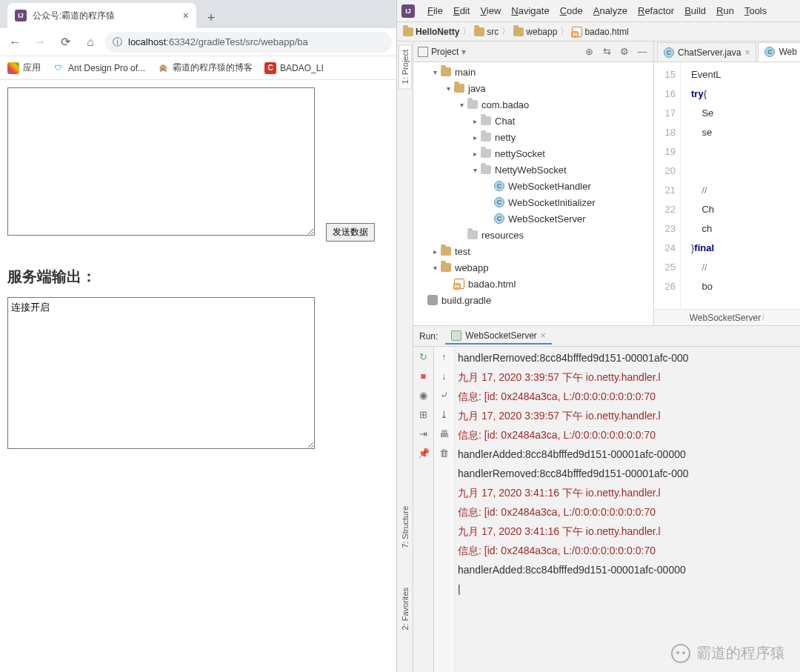  I want to click on bookmark-ant: 🛡Ant Design Pro of..., so click(99, 68).